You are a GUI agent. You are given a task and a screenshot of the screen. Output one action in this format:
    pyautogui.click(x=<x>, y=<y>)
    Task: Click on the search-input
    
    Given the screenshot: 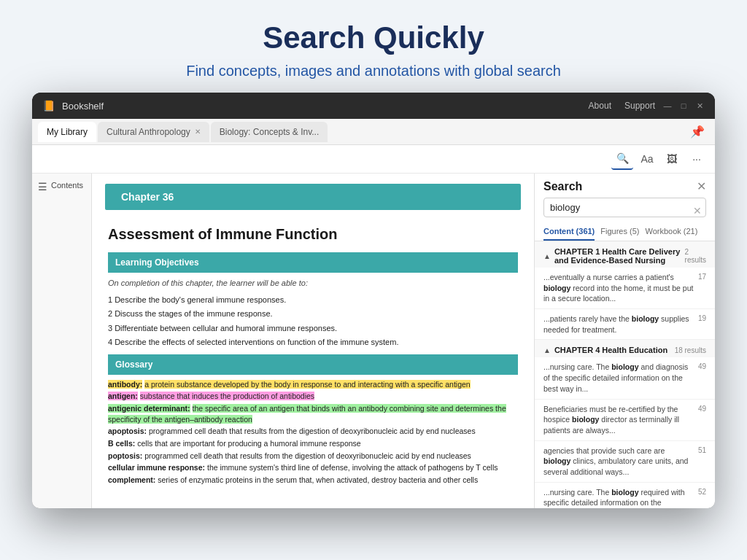 What is the action you would take?
    pyautogui.click(x=624, y=207)
    